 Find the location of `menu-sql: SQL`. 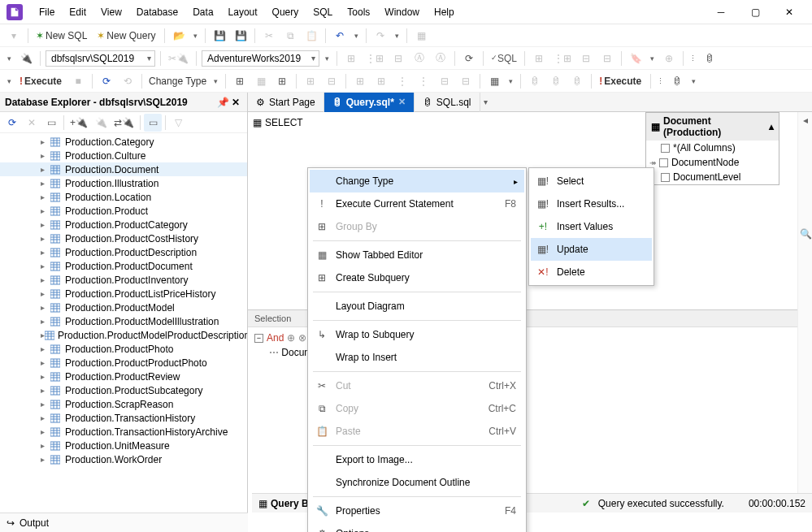

menu-sql: SQL is located at coordinates (323, 12).